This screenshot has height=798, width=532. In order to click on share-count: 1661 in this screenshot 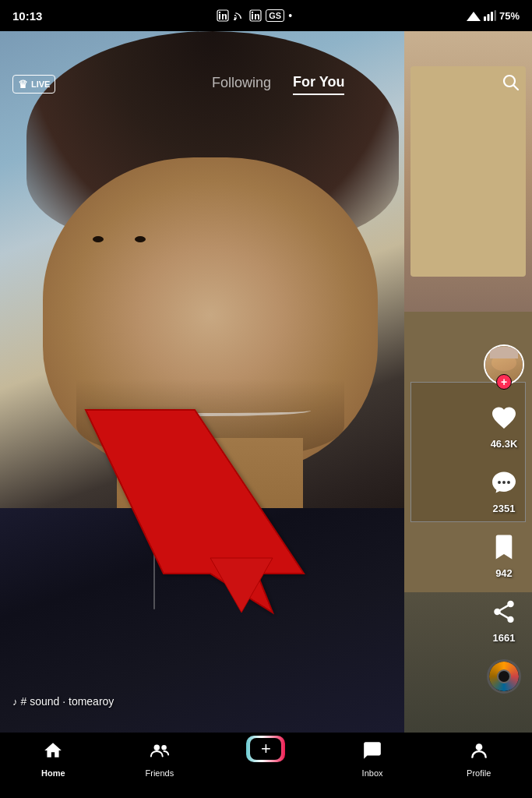, I will do `click(505, 637)`.